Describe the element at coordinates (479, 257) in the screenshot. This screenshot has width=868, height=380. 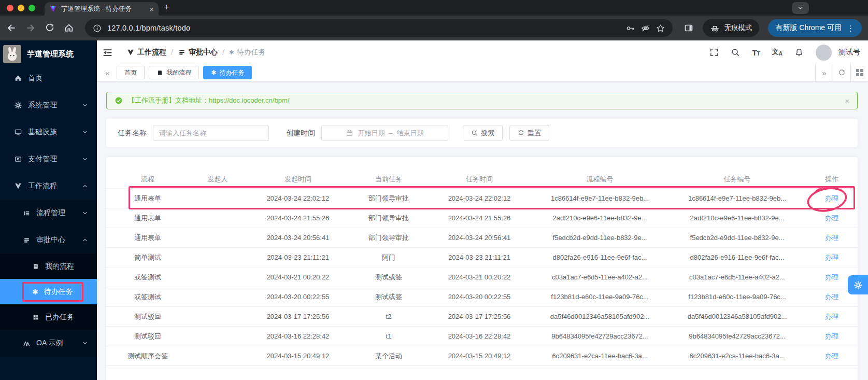
I see `cell-task-time: 2024-03-23 21:11:21` at that location.